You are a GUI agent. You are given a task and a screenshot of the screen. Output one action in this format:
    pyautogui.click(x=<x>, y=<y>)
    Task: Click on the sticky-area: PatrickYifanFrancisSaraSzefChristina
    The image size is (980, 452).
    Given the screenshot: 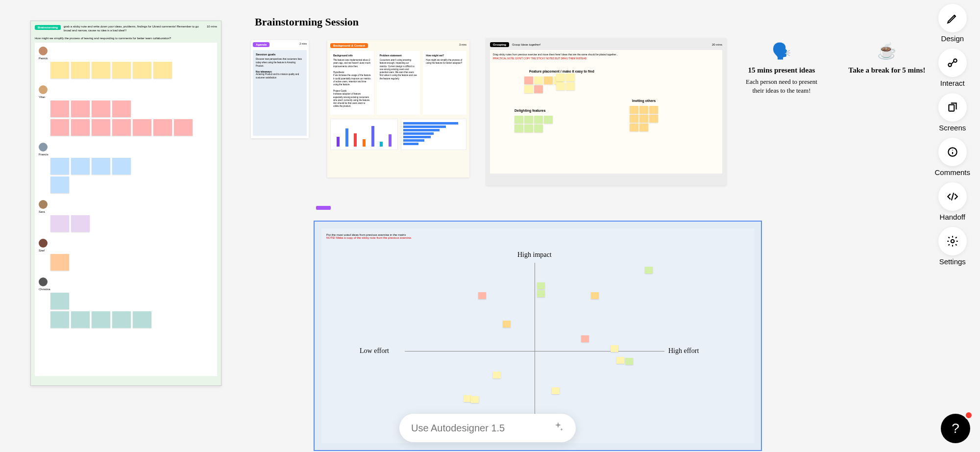 What is the action you would take?
    pyautogui.click(x=126, y=209)
    